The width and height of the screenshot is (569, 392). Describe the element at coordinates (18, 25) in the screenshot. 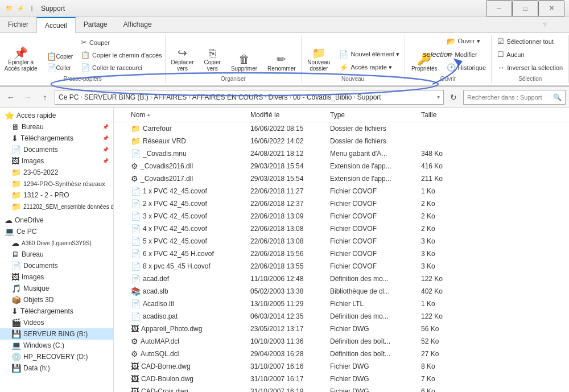

I see `tab-fichier: Fichier` at that location.